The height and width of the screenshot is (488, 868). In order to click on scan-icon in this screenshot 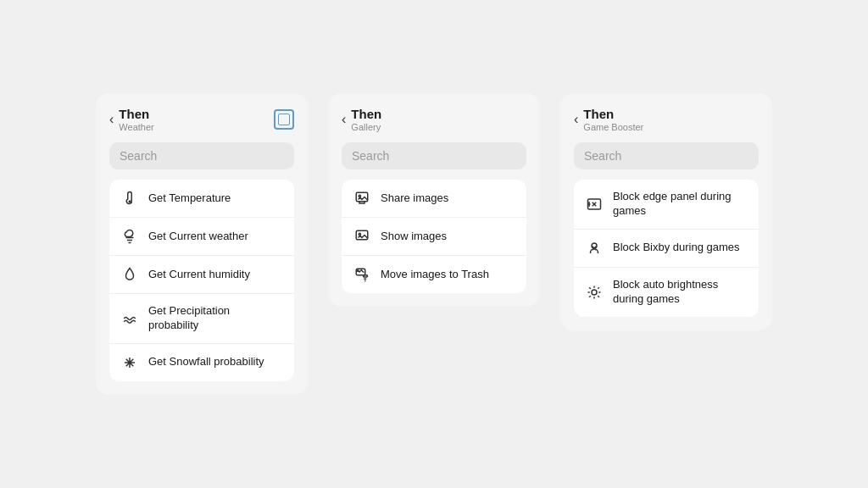, I will do `click(284, 119)`.